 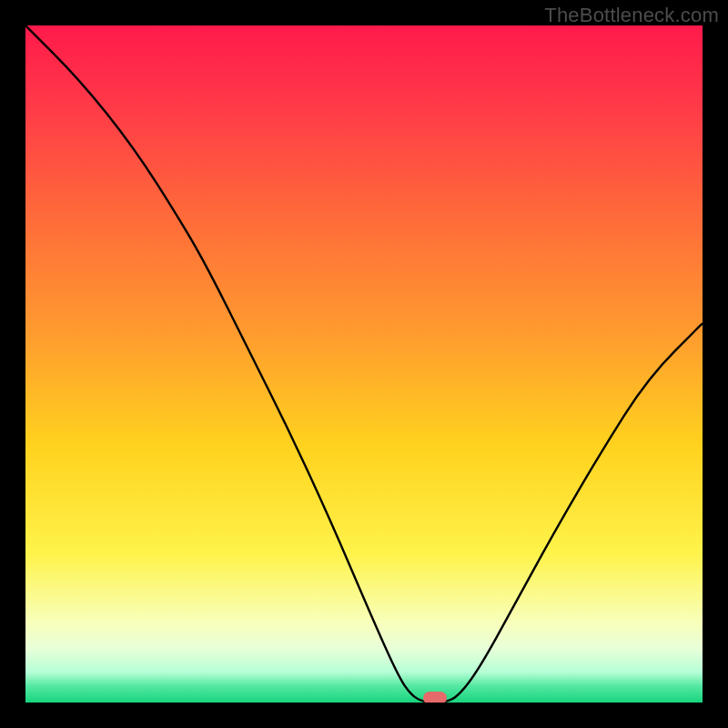 I want to click on watermark-text: TheBottleneck.com, so click(x=632, y=15).